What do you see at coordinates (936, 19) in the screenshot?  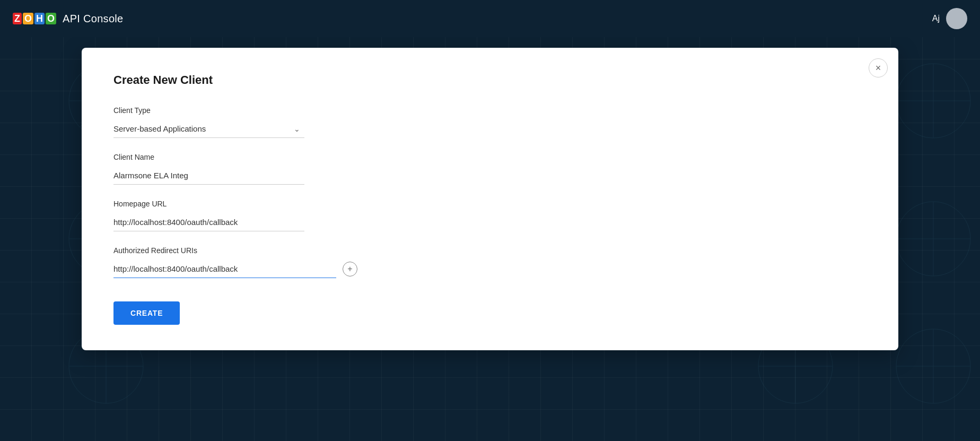 I see `user-initial: Aj` at bounding box center [936, 19].